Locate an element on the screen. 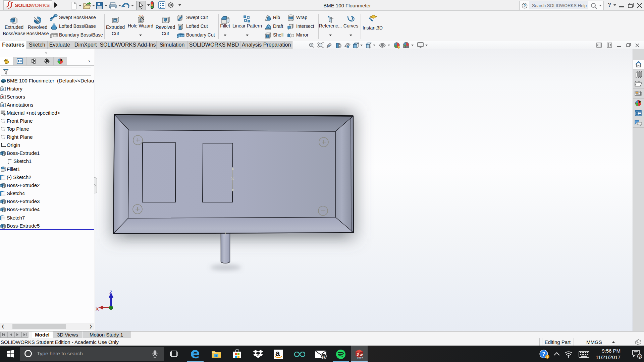 The width and height of the screenshot is (644, 362). svg-text: 5 is located at coordinates (640, 357).